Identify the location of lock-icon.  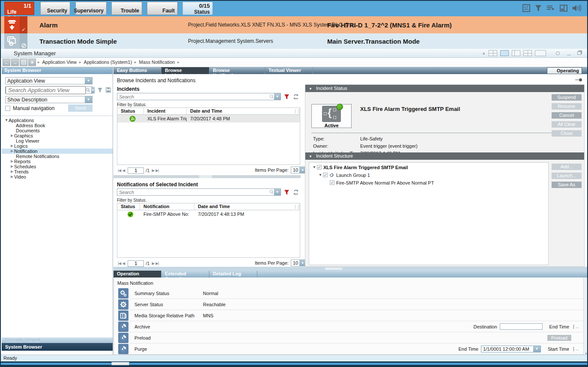
(558, 53).